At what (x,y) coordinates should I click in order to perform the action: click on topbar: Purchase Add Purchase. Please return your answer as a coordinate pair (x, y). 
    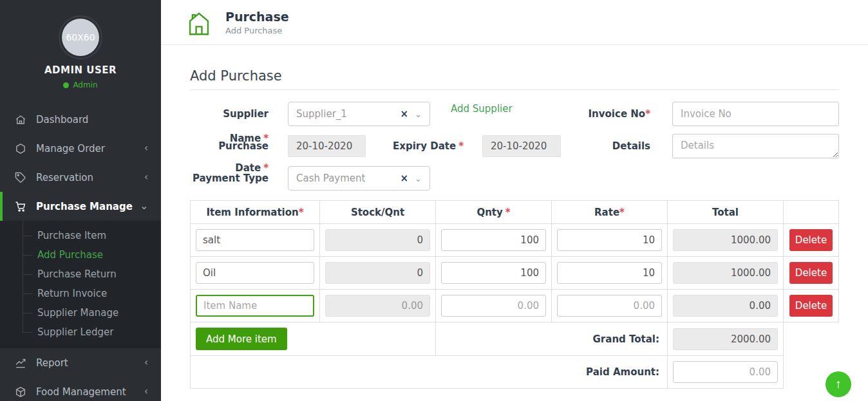
    Looking at the image, I should click on (514, 23).